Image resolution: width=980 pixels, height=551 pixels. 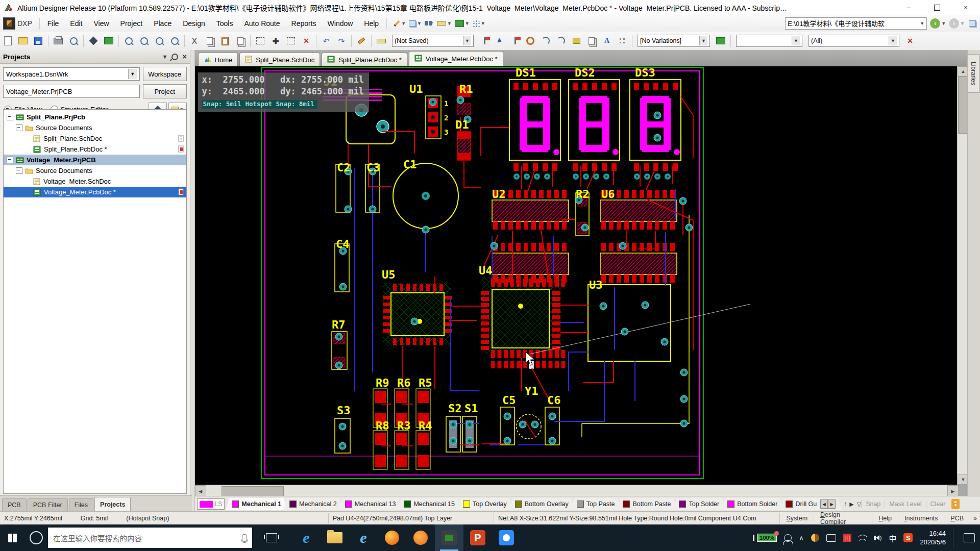 I want to click on taskbar-app-sunlogin, so click(x=421, y=538).